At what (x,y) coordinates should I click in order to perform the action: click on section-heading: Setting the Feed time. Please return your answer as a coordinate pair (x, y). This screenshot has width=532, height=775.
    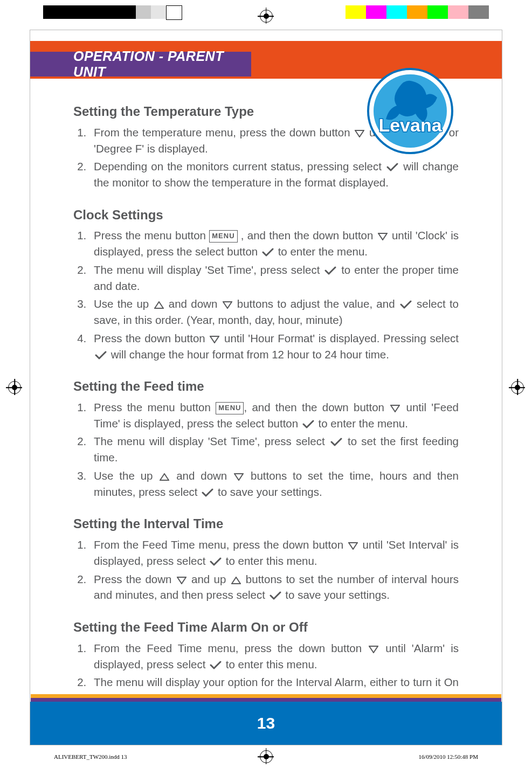
    Looking at the image, I should click on (266, 387).